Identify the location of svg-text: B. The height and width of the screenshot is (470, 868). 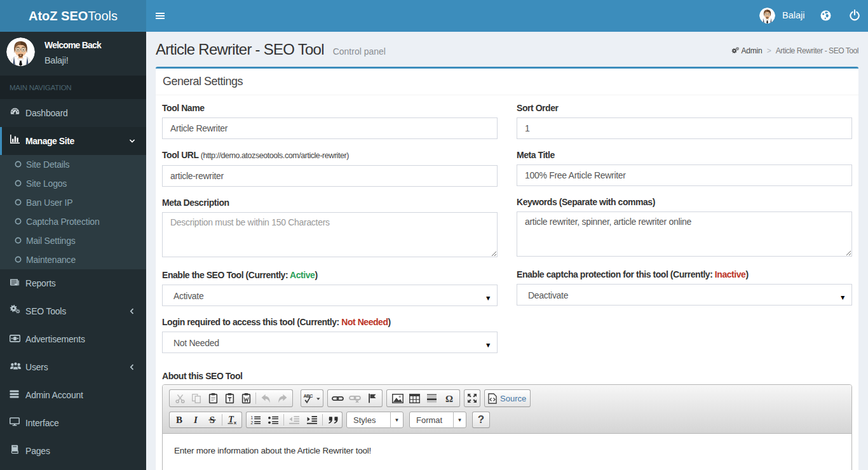
(179, 420).